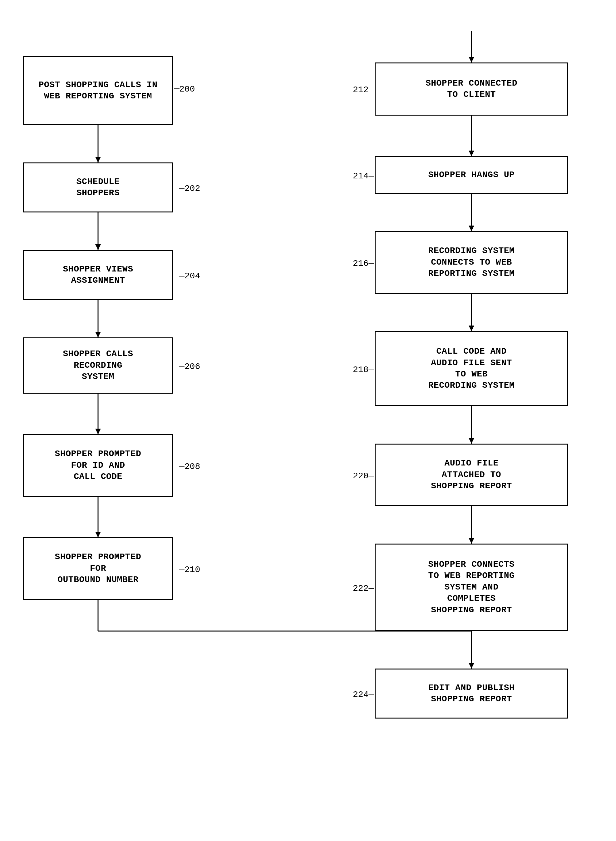 The image size is (616, 841). Describe the element at coordinates (471, 587) in the screenshot. I see `box-222: SHOPPER CONNECTSTO WEB REPORTINGSYSTEM A…` at that location.